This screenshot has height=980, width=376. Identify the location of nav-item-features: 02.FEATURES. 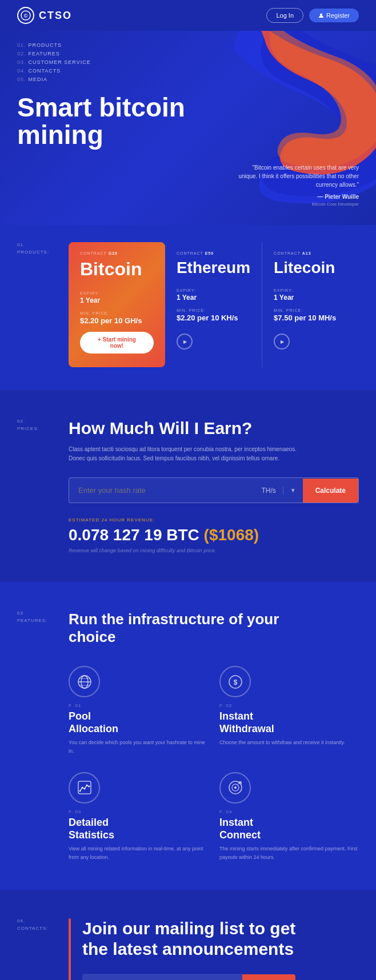
(188, 54).